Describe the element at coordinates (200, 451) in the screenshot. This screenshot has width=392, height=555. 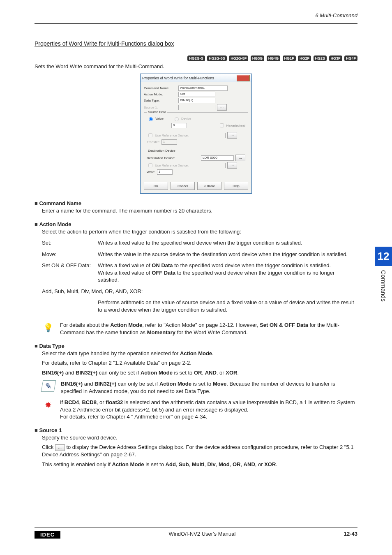
I see `source1-click-desc: Click ... to display the Device Address …` at that location.